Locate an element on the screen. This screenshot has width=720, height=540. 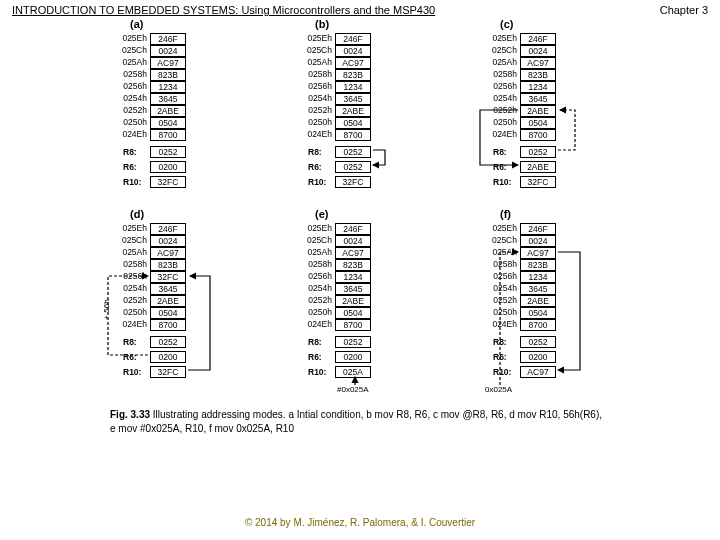
registers: R8:0252R6:0200R10:32FC is located at coordinates (153, 356).